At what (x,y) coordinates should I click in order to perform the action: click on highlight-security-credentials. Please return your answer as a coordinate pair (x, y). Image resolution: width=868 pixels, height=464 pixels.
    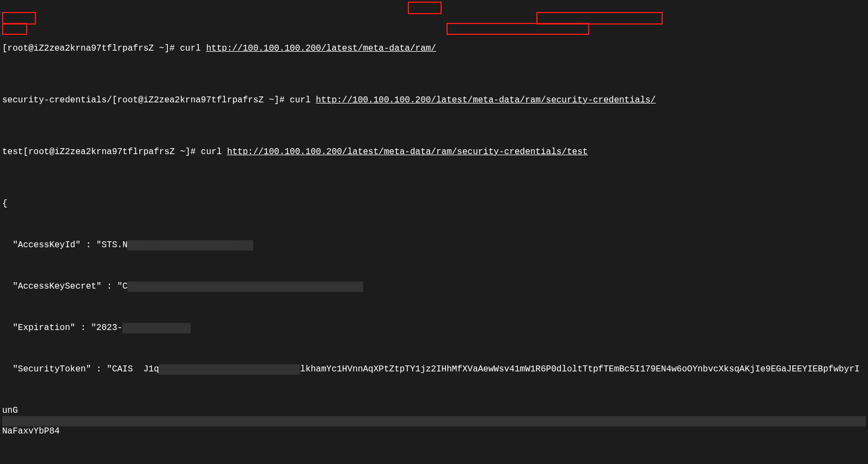
    Looking at the image, I should click on (600, 19).